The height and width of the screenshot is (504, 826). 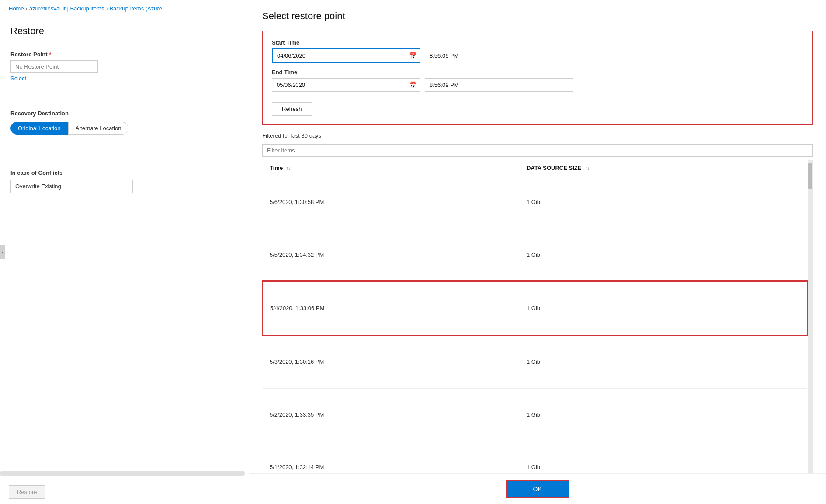 What do you see at coordinates (538, 56) in the screenshot?
I see `start-time-row: 📅` at bounding box center [538, 56].